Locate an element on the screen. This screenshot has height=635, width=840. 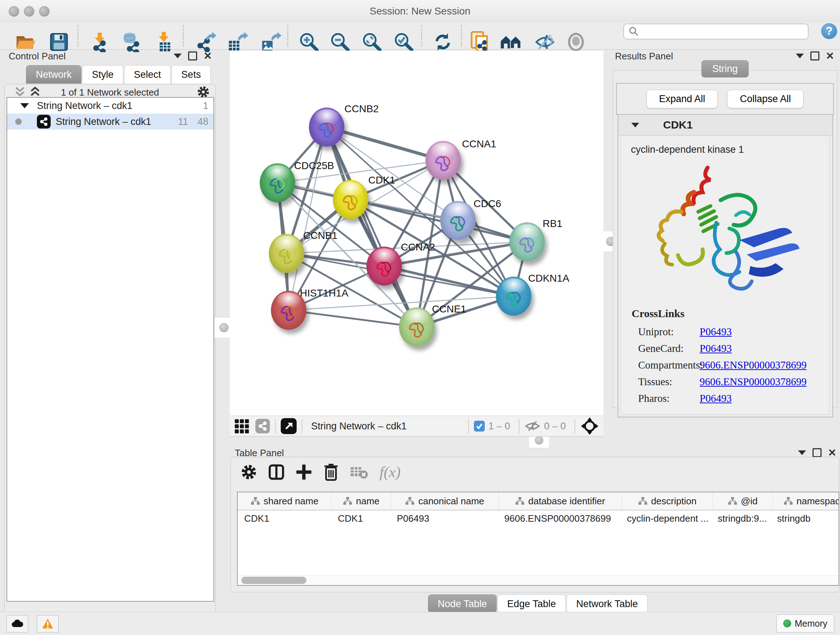
network-selection-row: 1 of 1 Network selected is located at coordinates (110, 92).